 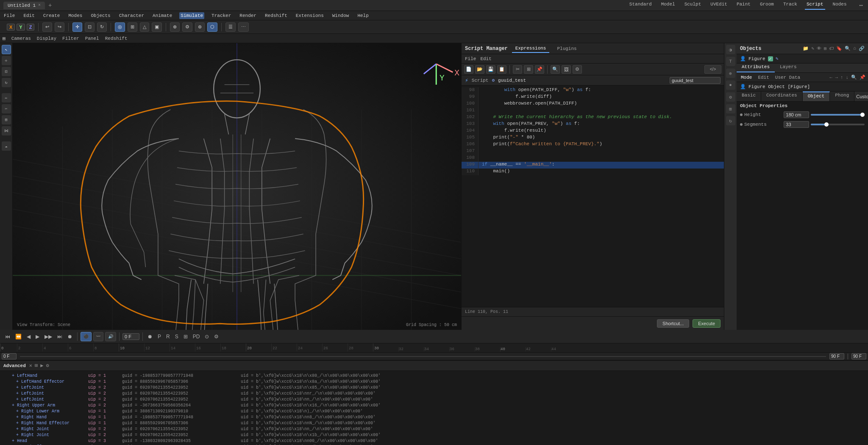 I want to click on close-tab-btn: ×, so click(x=39, y=5).